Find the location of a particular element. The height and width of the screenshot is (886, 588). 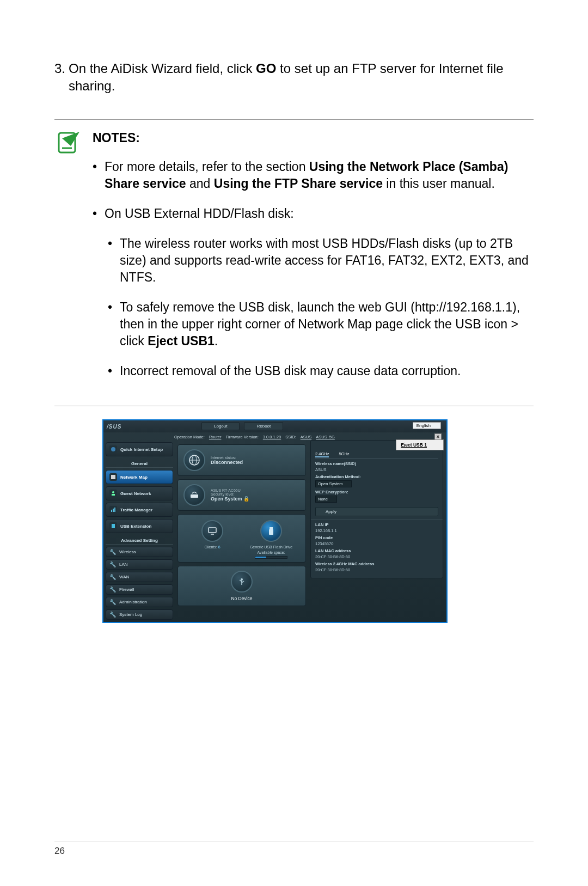

wizard-icon is located at coordinates (113, 449).